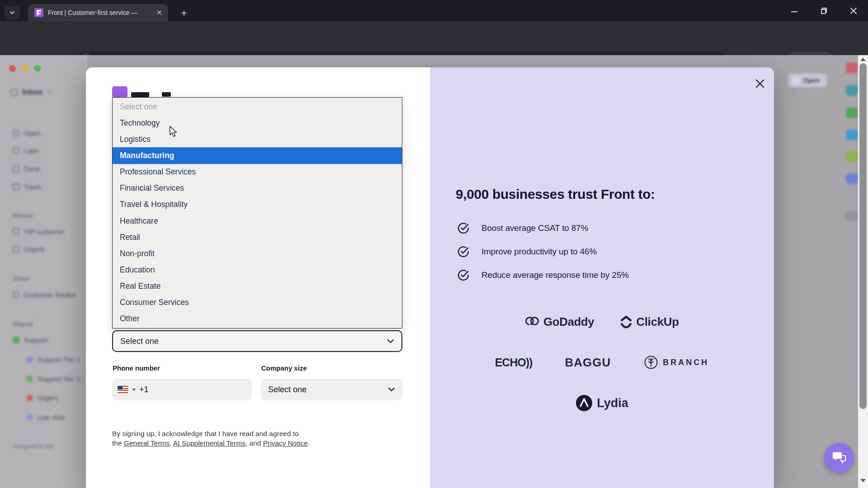 The image size is (868, 488). What do you see at coordinates (794, 12) in the screenshot?
I see `minimize-button` at bounding box center [794, 12].